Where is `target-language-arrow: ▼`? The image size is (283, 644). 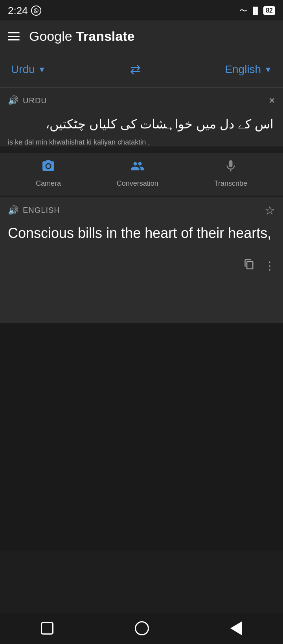 target-language-arrow: ▼ is located at coordinates (268, 70).